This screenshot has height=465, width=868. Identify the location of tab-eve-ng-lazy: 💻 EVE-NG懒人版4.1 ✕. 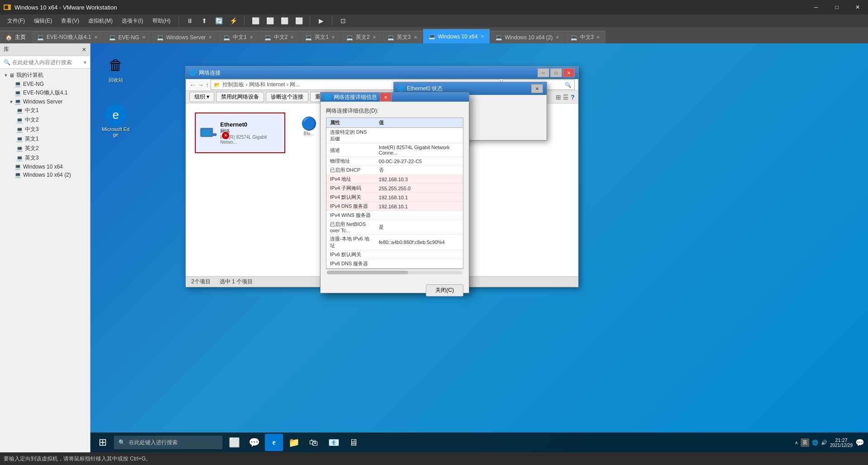
(68, 37).